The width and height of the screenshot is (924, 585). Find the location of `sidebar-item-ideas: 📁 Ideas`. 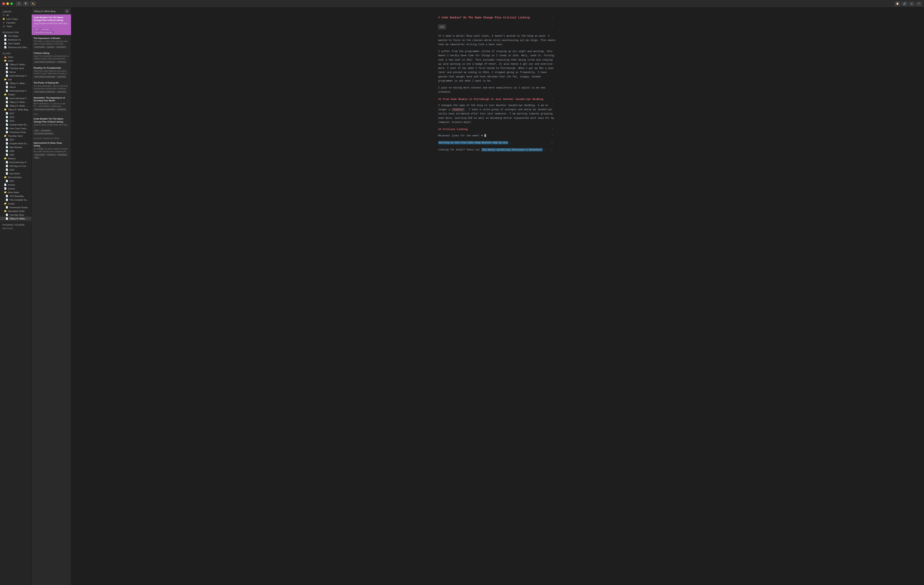

sidebar-item-ideas: 📁 Ideas is located at coordinates (16, 61).